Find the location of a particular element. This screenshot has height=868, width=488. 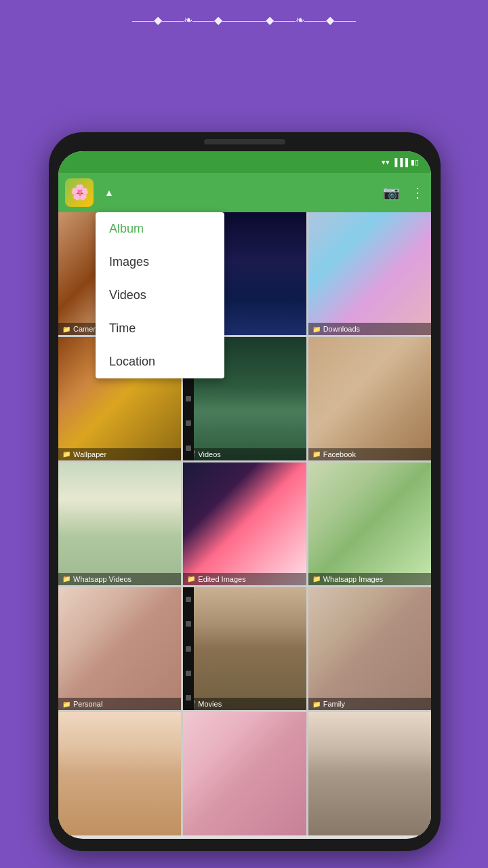

cell-photo-6: 📁Whatsapp Videos is located at coordinates (119, 524).